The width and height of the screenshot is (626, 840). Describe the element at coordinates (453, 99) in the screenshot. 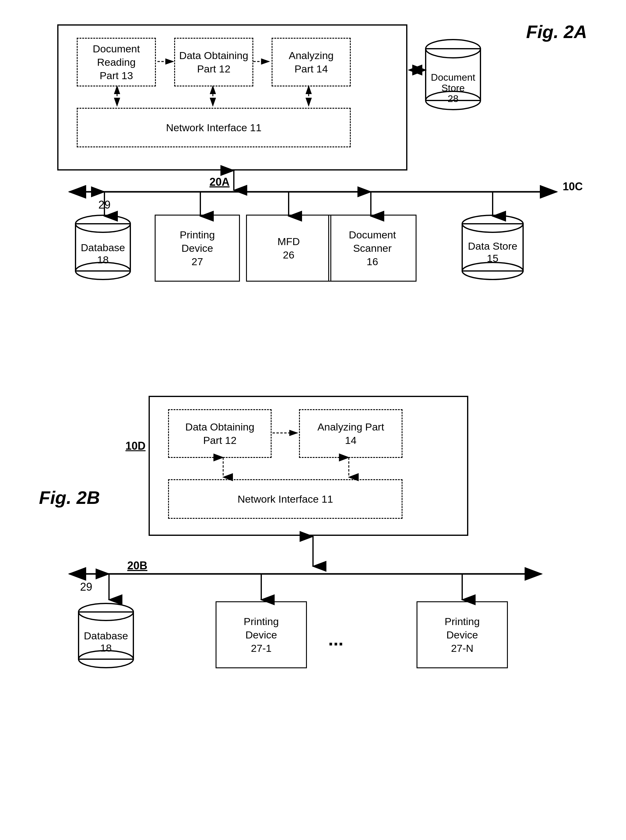

I see `svg-text: 28` at that location.